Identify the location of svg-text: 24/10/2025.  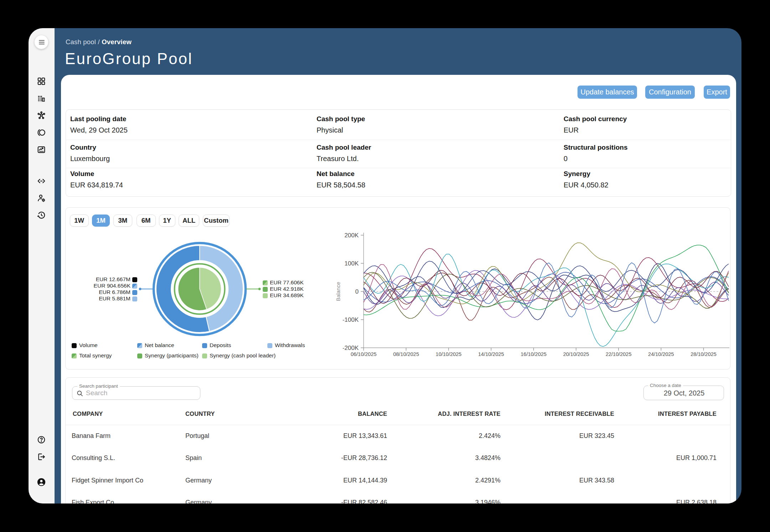
(661, 354).